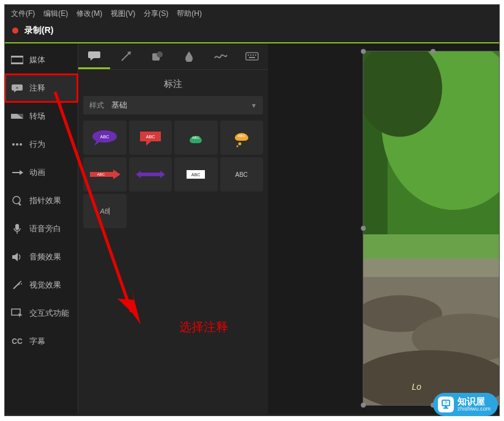 The width and height of the screenshot is (504, 421). I want to click on watermark-badge: ? 知识屋 zhishiwu.com, so click(465, 404).